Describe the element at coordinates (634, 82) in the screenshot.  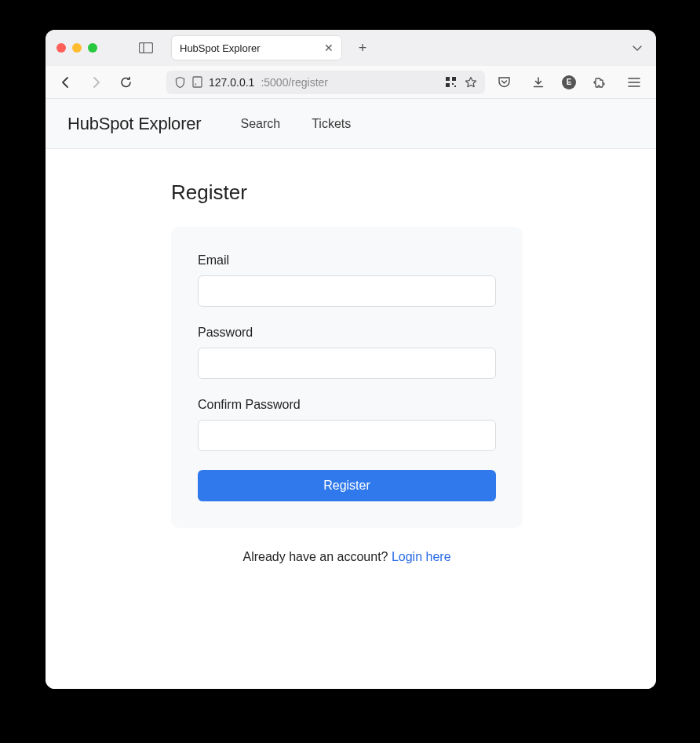
I see `menu-icon` at that location.